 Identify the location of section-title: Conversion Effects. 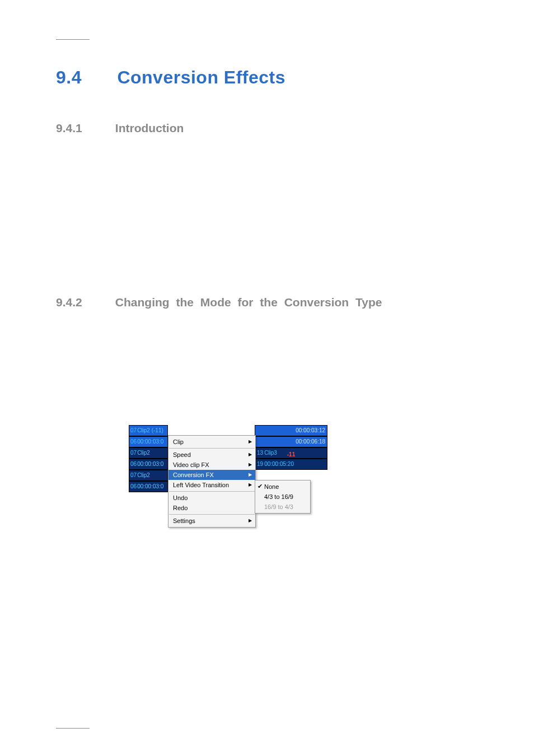
(202, 77).